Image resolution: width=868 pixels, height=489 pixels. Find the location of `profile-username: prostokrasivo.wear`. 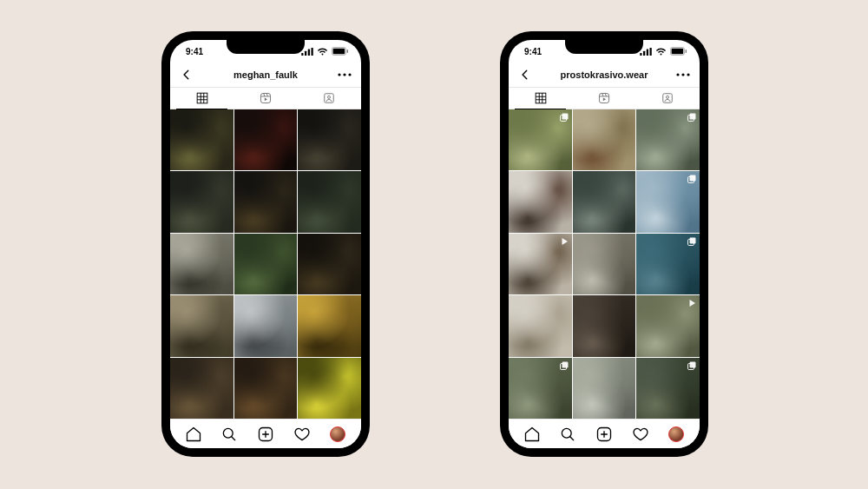

profile-username: prostokrasivo.wear is located at coordinates (604, 75).